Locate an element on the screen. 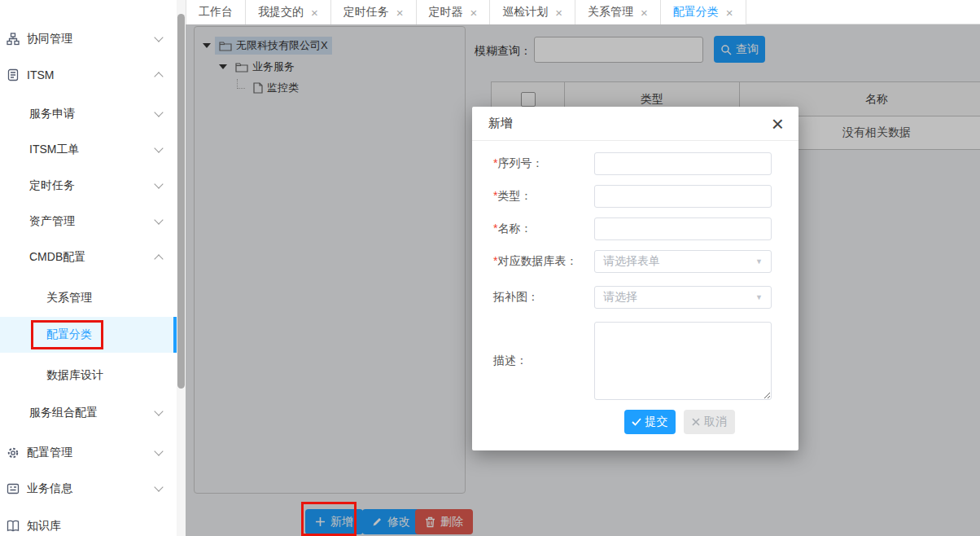 Image resolution: width=980 pixels, height=536 pixels. tab-workbench: 工作台 is located at coordinates (216, 12).